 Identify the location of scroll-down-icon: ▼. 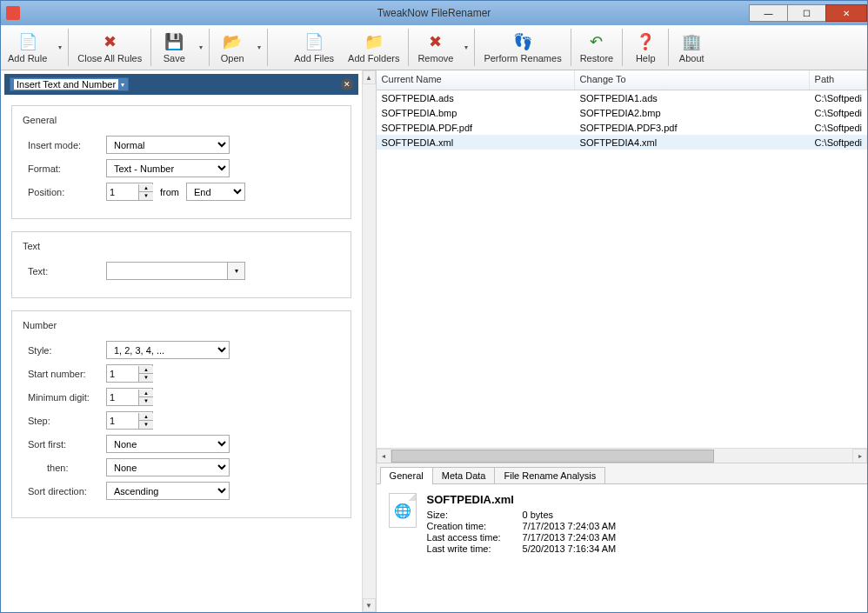
(369, 605).